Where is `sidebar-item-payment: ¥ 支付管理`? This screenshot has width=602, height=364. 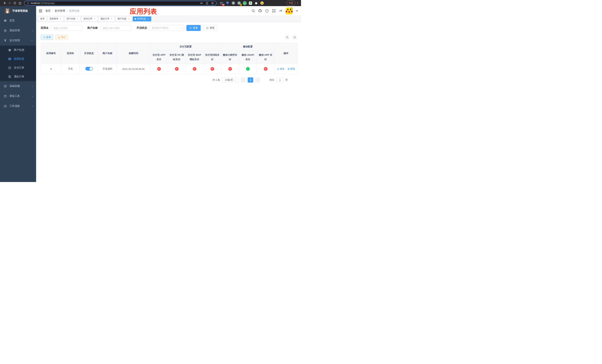 sidebar-item-payment: ¥ 支付管理 is located at coordinates (18, 41).